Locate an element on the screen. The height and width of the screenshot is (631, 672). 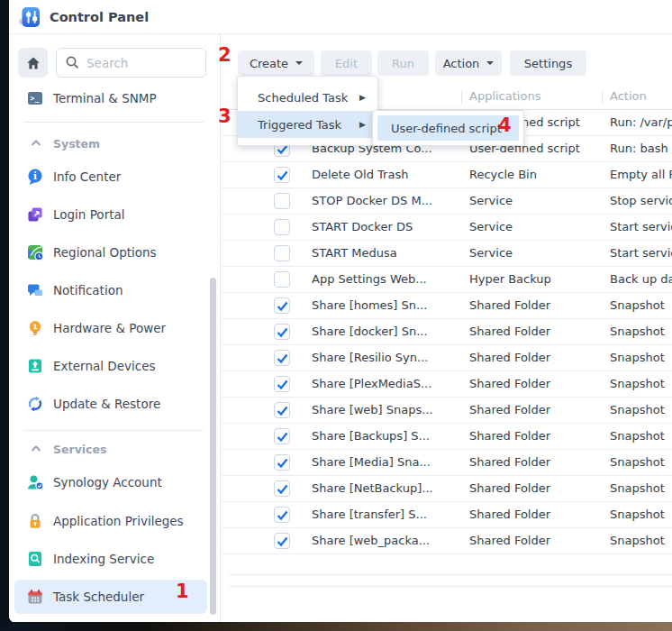
task-name-cell: Share [Backups] S... is located at coordinates (388, 436).